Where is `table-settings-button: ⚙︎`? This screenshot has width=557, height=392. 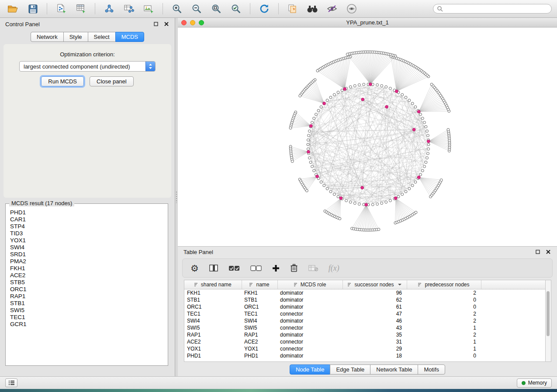
table-settings-button: ⚙︎ is located at coordinates (195, 268).